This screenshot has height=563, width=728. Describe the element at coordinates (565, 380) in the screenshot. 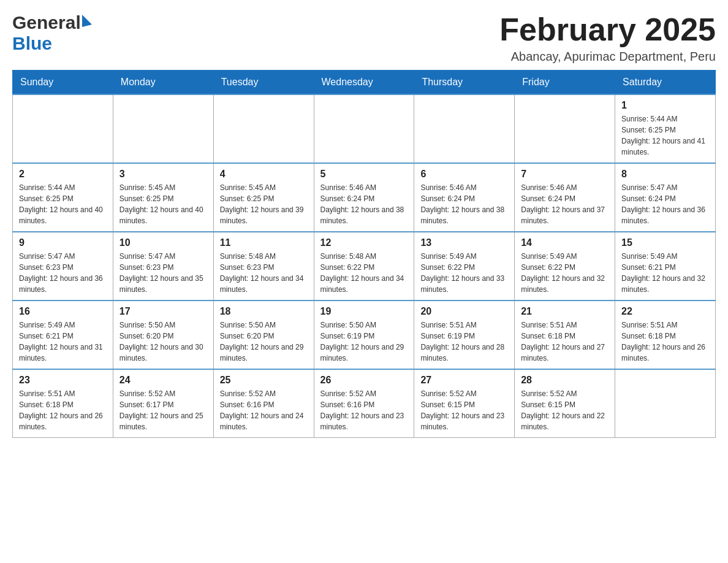

I see `day-number: 28` at that location.